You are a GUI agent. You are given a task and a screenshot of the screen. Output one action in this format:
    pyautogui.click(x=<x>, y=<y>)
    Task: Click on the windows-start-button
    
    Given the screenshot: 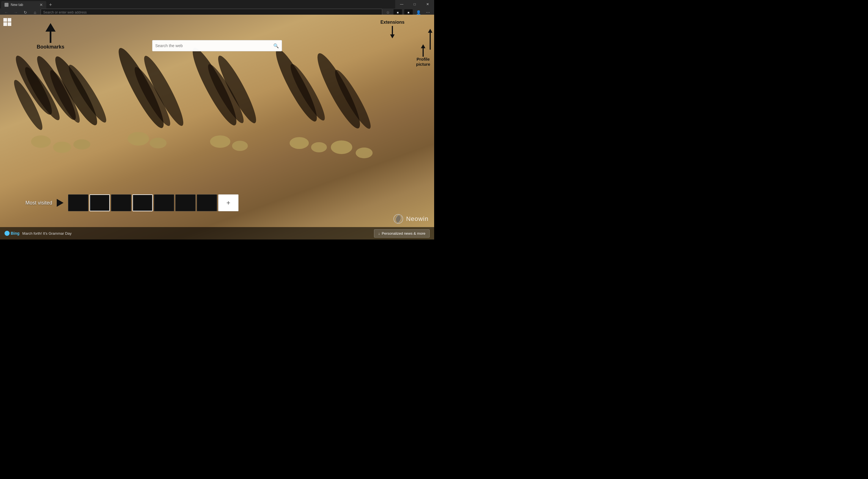 What is the action you would take?
    pyautogui.click(x=7, y=22)
    